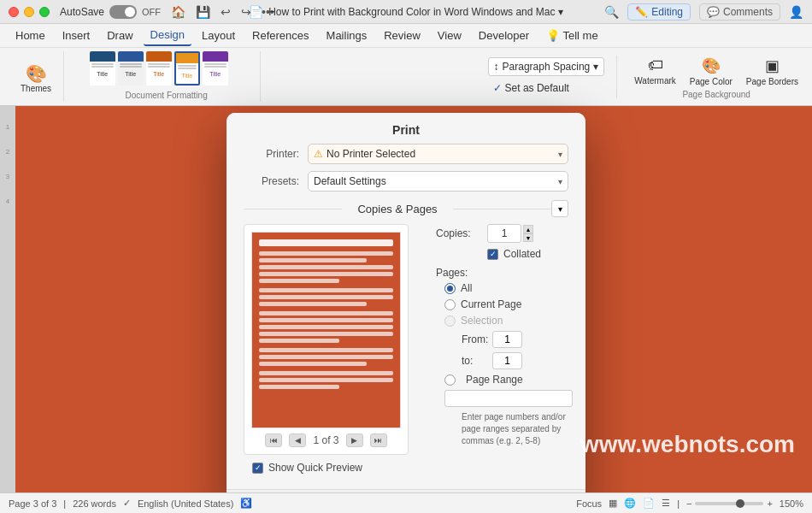  What do you see at coordinates (528, 238) in the screenshot?
I see `copies-decrement: ▼` at bounding box center [528, 238].